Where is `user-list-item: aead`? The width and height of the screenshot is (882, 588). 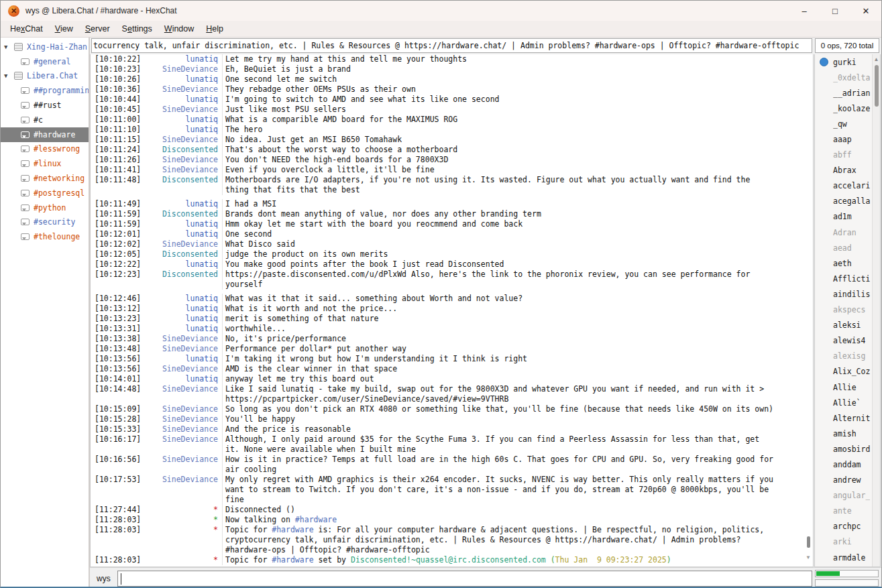 user-list-item: aead is located at coordinates (848, 248).